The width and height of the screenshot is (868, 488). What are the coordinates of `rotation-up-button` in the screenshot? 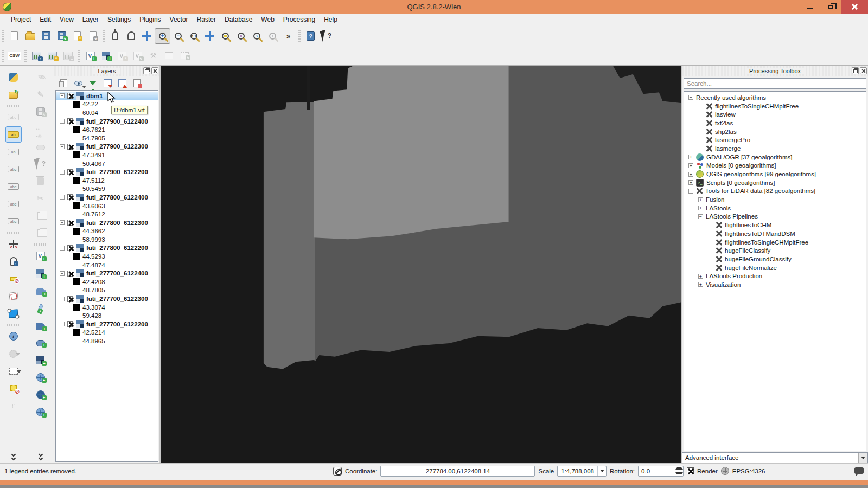 It's located at (679, 468).